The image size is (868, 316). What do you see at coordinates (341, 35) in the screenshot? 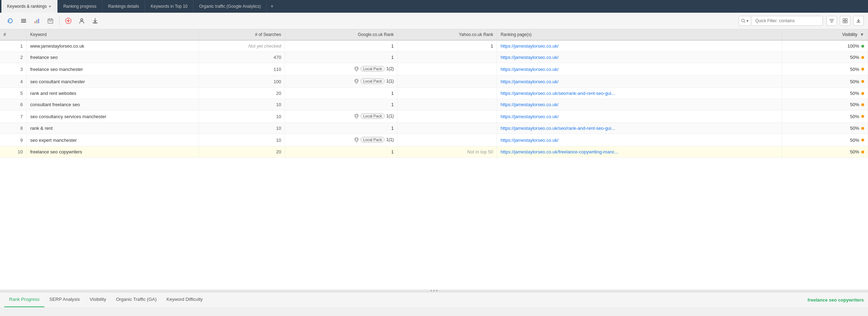
I see `col-google-rank: Google.co.uk Rank` at bounding box center [341, 35].